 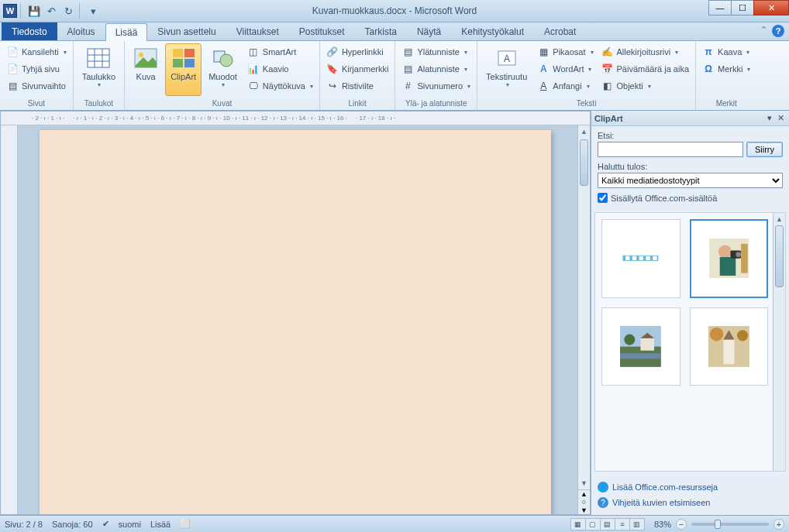 I want to click on crossref-icon: ↪, so click(x=332, y=86).